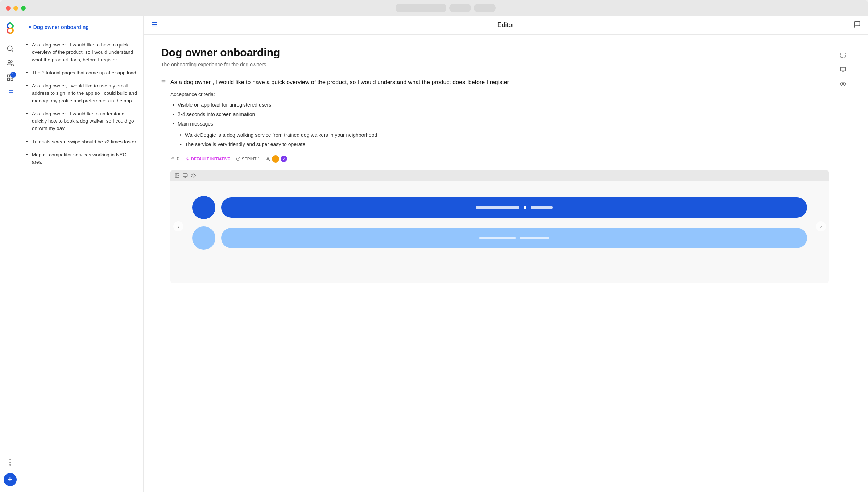 The width and height of the screenshot is (868, 492). Describe the element at coordinates (10, 28) in the screenshot. I see `app-logo` at that location.